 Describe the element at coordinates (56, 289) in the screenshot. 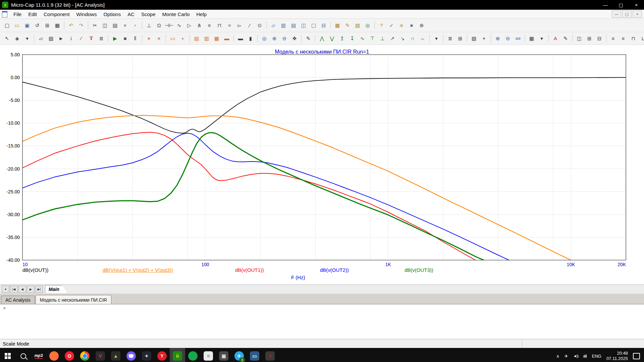

I see `page-tab-main: Main` at that location.